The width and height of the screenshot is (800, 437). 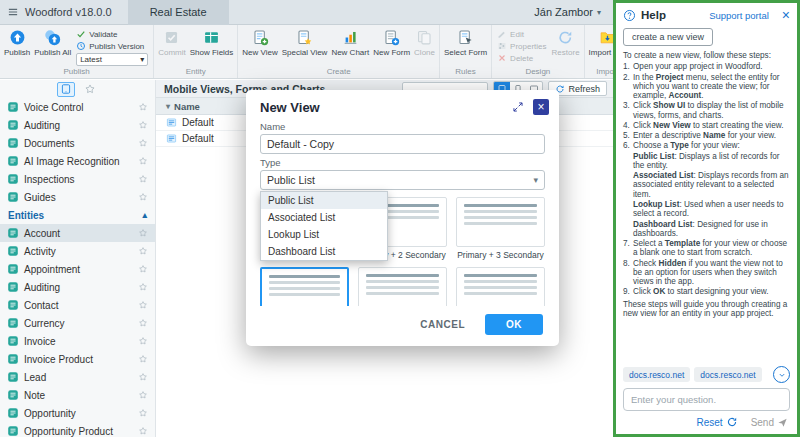 I want to click on star-filter-button, so click(x=90, y=90).